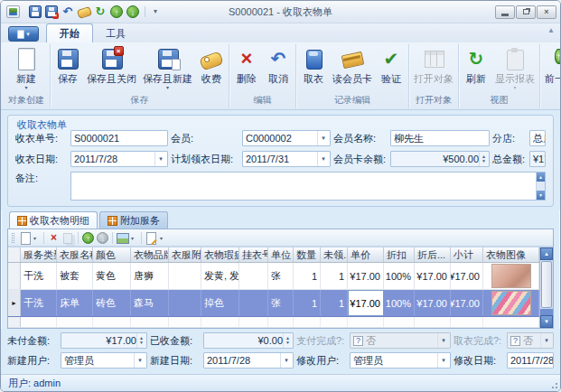 The height and width of the screenshot is (392, 561). What do you see at coordinates (35, 12) in the screenshot?
I see `save-icon` at bounding box center [35, 12].